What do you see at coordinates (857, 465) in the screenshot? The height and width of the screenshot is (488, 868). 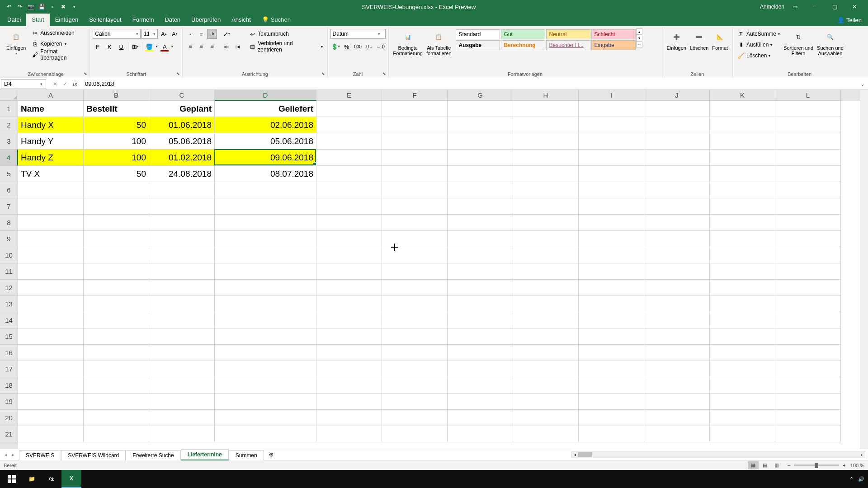 I see `zoom-level: 100 %` at bounding box center [857, 465].